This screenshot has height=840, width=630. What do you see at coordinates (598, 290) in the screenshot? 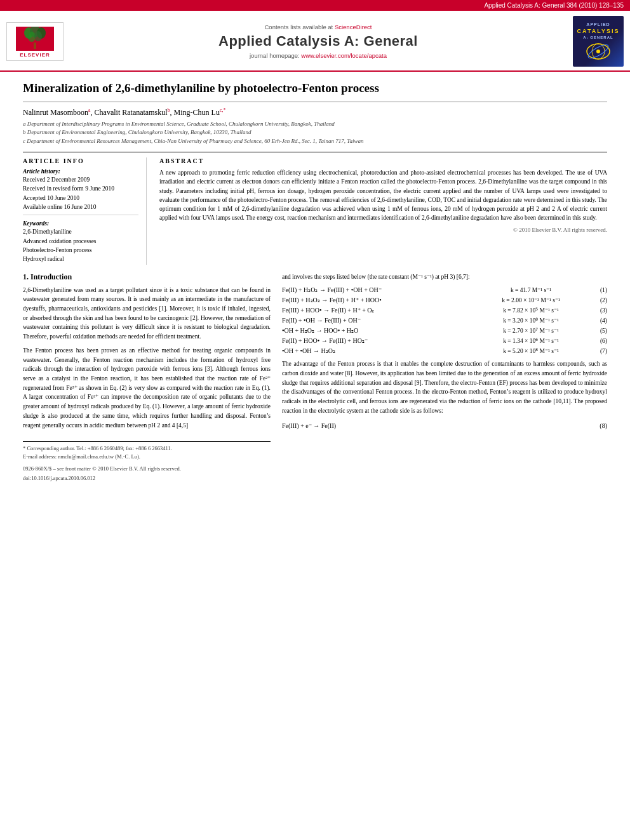
I see `eq1-num: (1)` at bounding box center [598, 290].